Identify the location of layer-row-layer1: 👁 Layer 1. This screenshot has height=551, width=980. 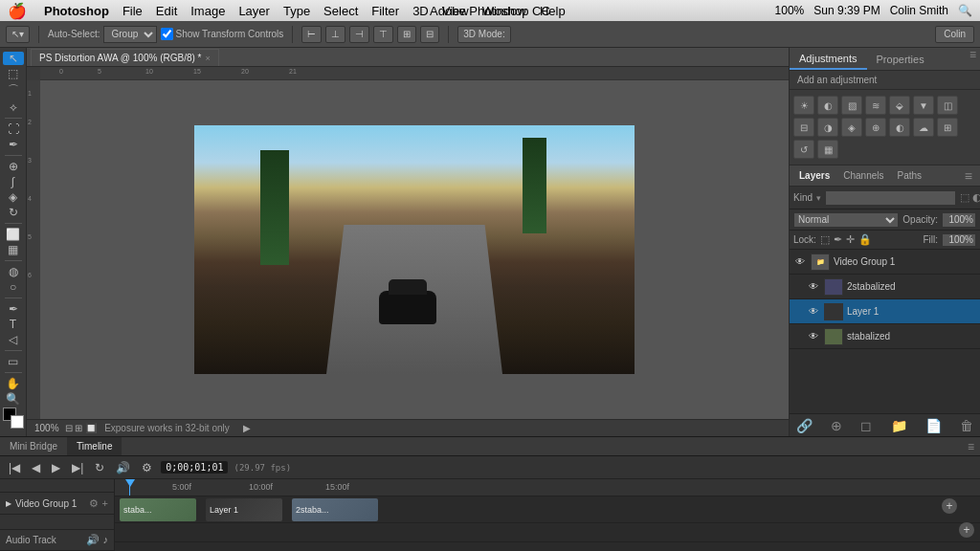
(884, 312).